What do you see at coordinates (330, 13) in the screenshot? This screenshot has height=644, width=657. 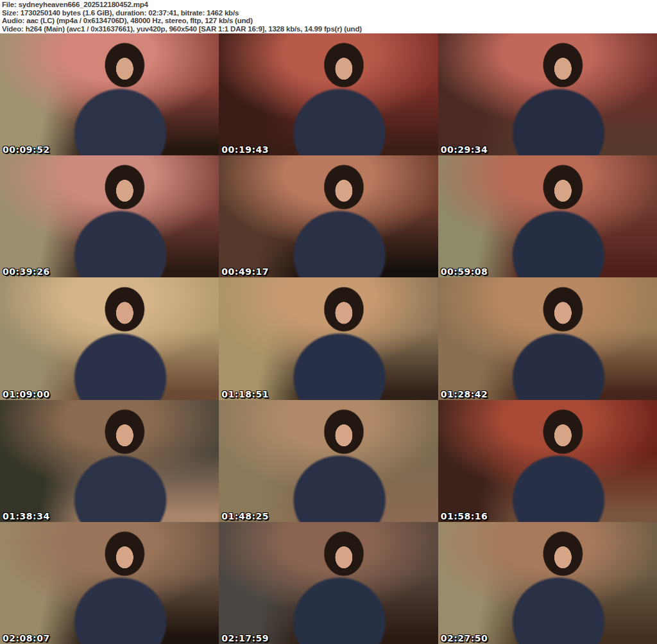 I see `size-info-line: Size: 1730250140 bytes (1.6 GiB), durati…` at bounding box center [330, 13].